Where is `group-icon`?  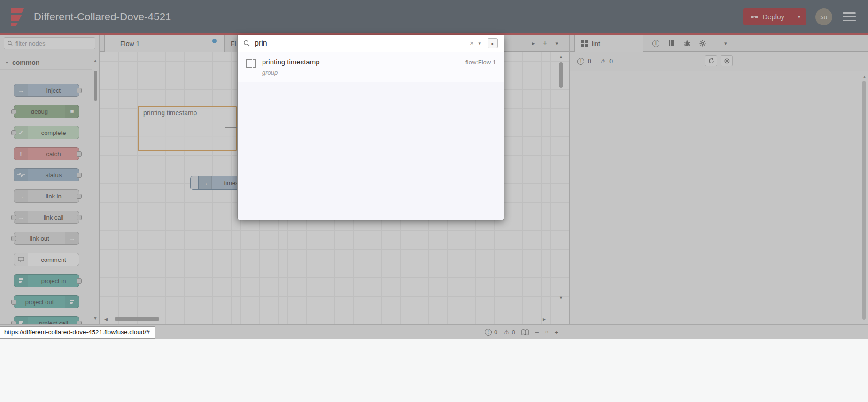
group-icon is located at coordinates (251, 63).